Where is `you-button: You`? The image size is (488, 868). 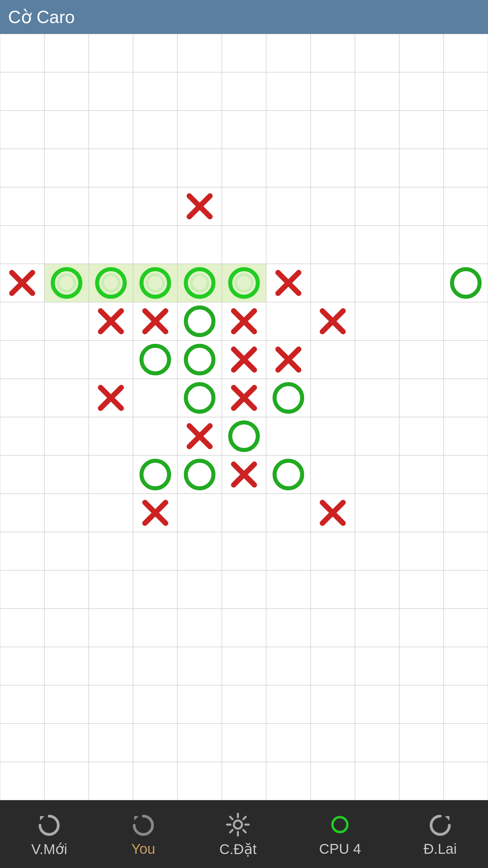
you-button: You is located at coordinates (143, 834).